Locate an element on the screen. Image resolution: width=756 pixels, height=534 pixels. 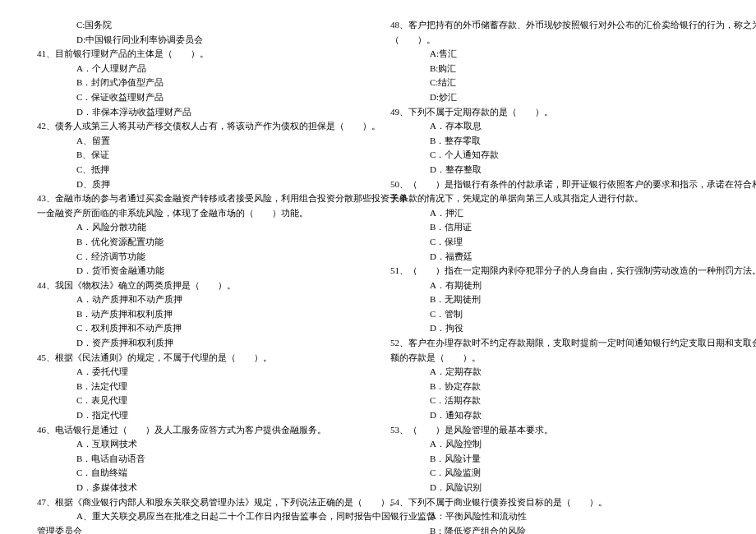
option-text: C．个人通知存款 is located at coordinates (464, 154).